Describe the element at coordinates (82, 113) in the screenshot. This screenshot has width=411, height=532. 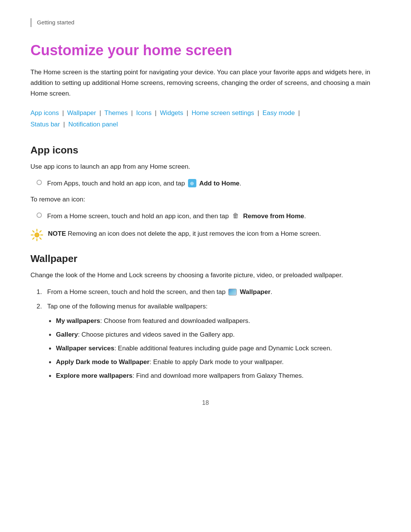
I see `nav-link-wallpaper: Wallpaper` at that location.